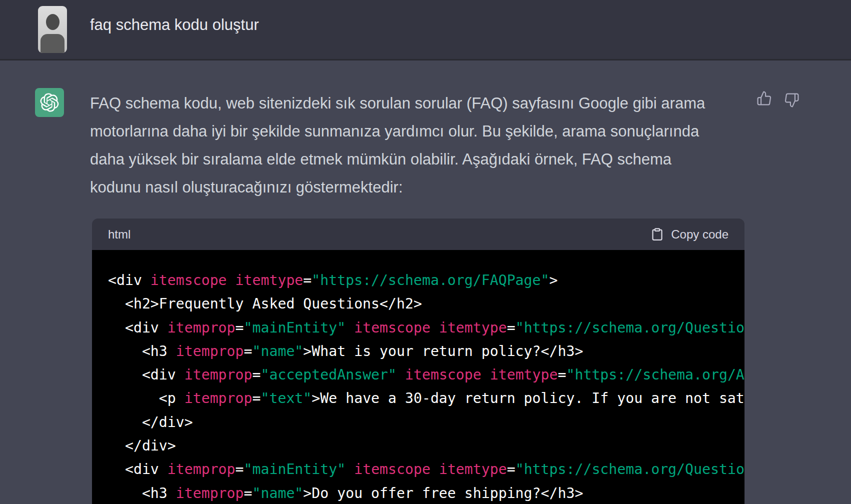  What do you see at coordinates (119, 234) in the screenshot?
I see `code-language-label: html` at bounding box center [119, 234].